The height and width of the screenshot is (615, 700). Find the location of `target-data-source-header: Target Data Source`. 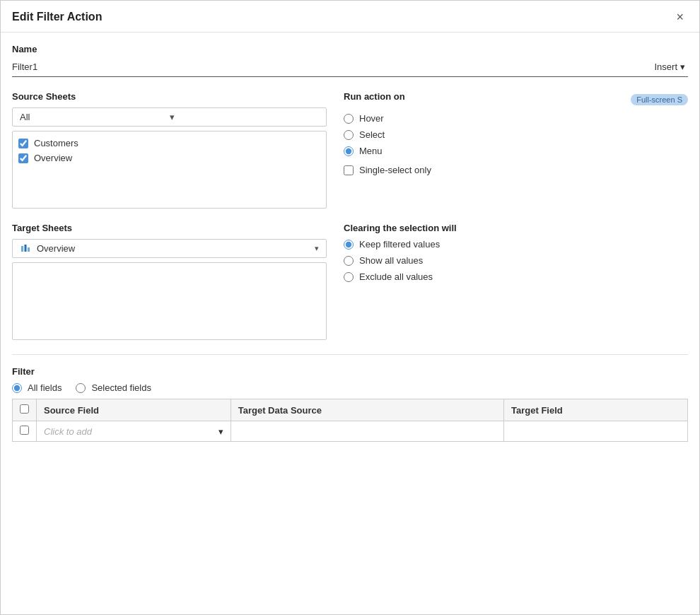

target-data-source-header: Target Data Source is located at coordinates (367, 410).